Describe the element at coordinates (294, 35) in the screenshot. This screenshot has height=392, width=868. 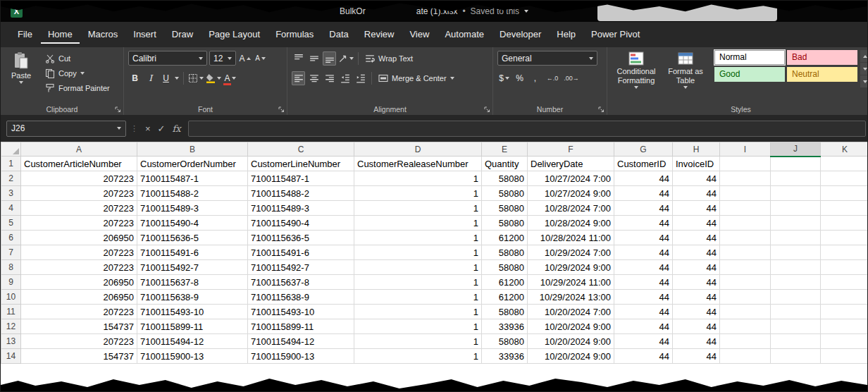
I see `tab-formulas: Formulas` at that location.